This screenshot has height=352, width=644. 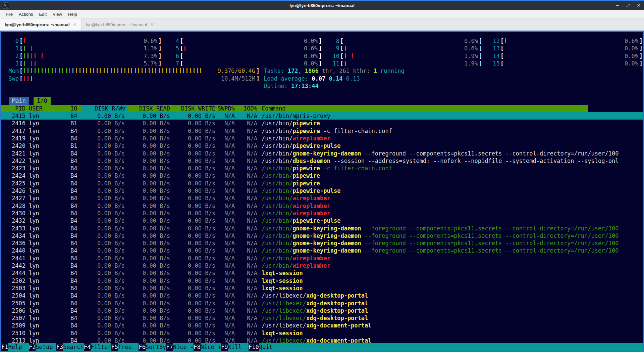 I want to click on memory-meter: Mem[9.37G/60.4G], so click(x=134, y=71).